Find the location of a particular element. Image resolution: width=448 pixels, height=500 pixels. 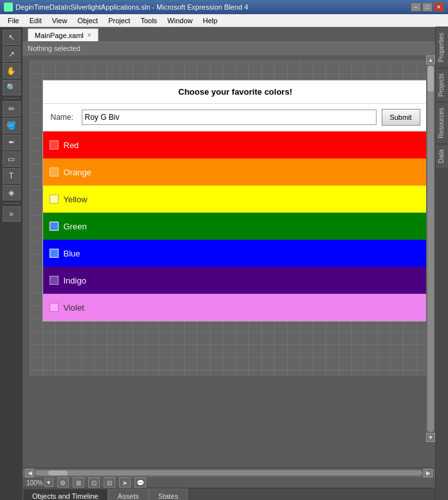

main-tab: MainPage.xaml × is located at coordinates (63, 35).